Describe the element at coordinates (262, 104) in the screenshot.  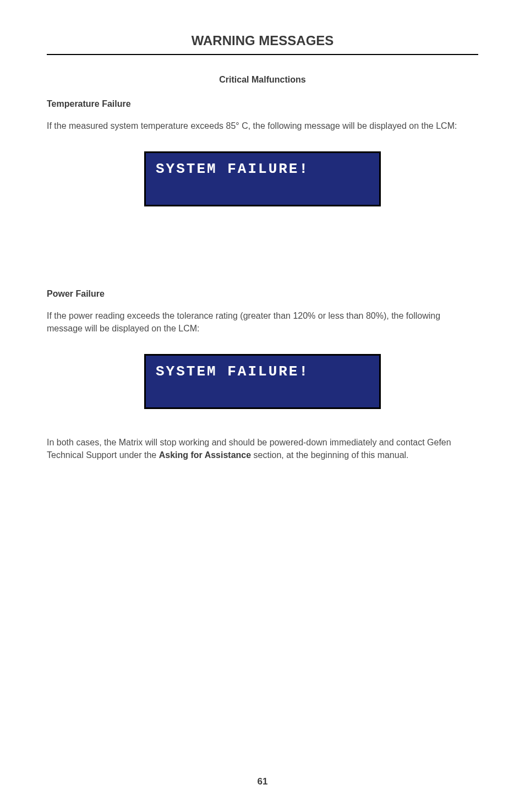
I see `section-heading-temperature: Temperature Failure` at that location.